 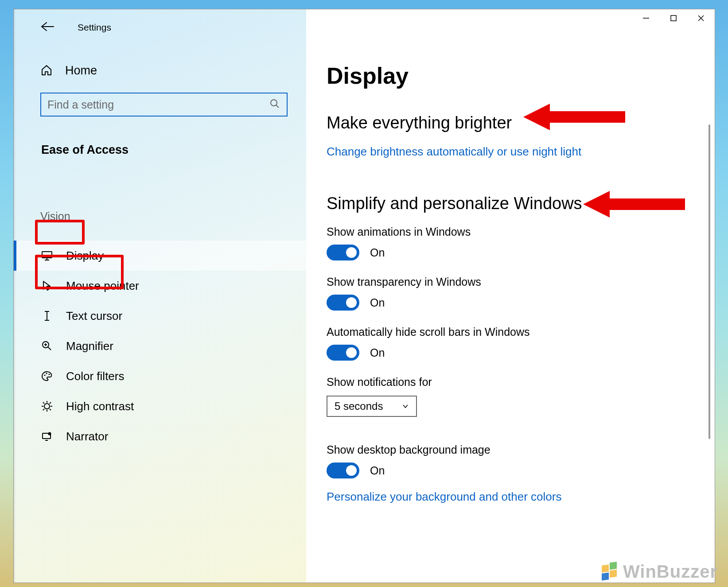 I want to click on minimize-button, so click(x=646, y=18).